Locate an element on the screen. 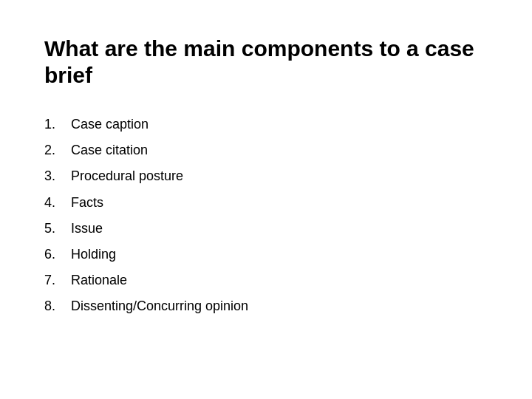 The image size is (532, 399). list-number: 2. is located at coordinates (58, 151).